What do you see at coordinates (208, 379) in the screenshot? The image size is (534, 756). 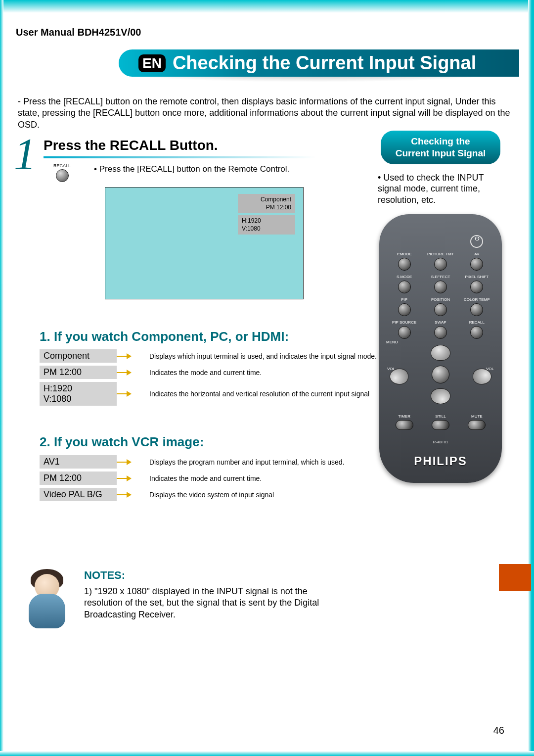 I see `info-block-component: Component Displays which input terminal …` at bounding box center [208, 379].